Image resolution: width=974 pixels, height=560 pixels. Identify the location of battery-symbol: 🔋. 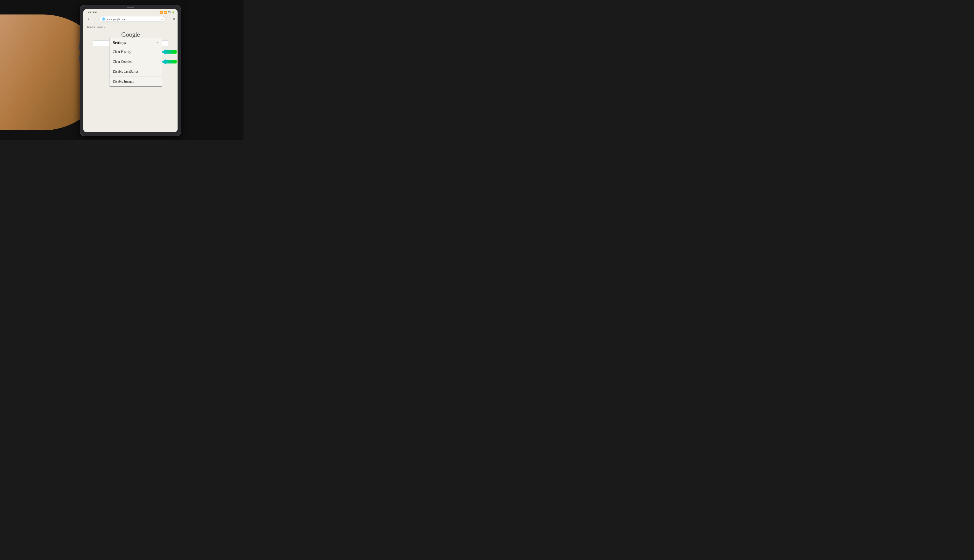
(173, 12).